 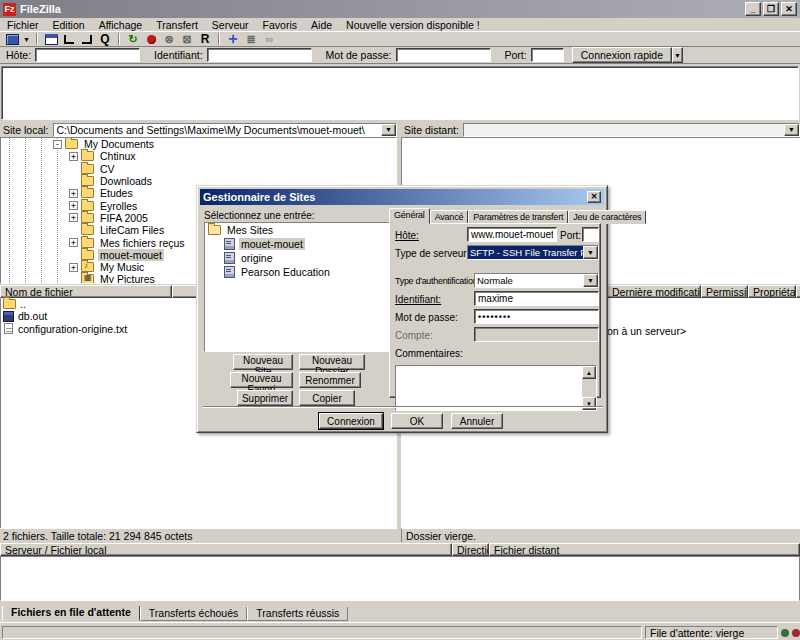 I want to click on host-input, so click(x=512, y=234).